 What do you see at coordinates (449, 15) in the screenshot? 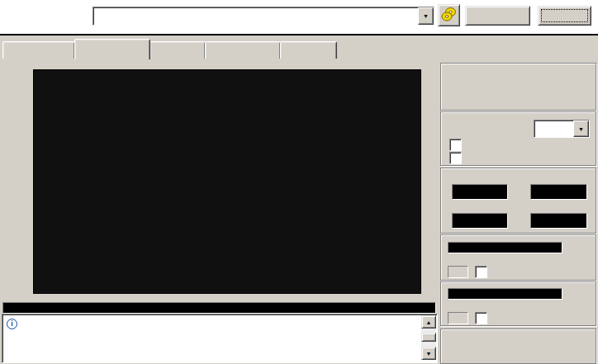
I see `eject-disc-button` at bounding box center [449, 15].